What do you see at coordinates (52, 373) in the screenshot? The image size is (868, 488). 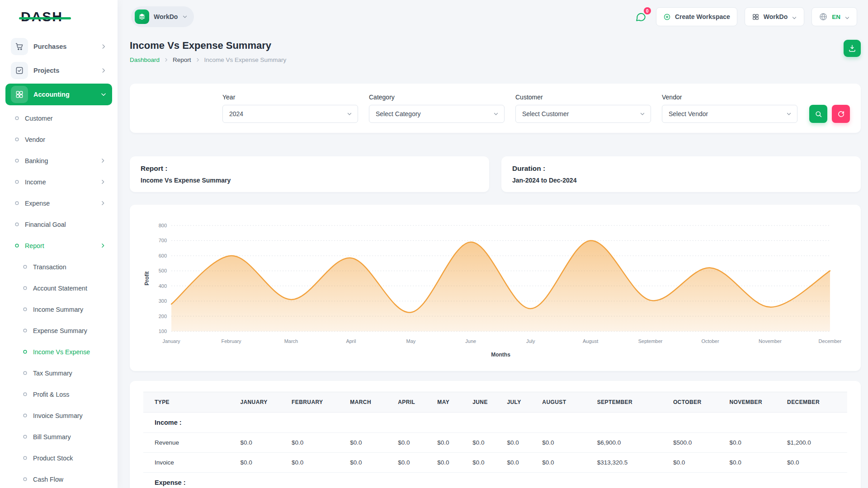 I see `sidebar-item-label: Tax Summary` at bounding box center [52, 373].